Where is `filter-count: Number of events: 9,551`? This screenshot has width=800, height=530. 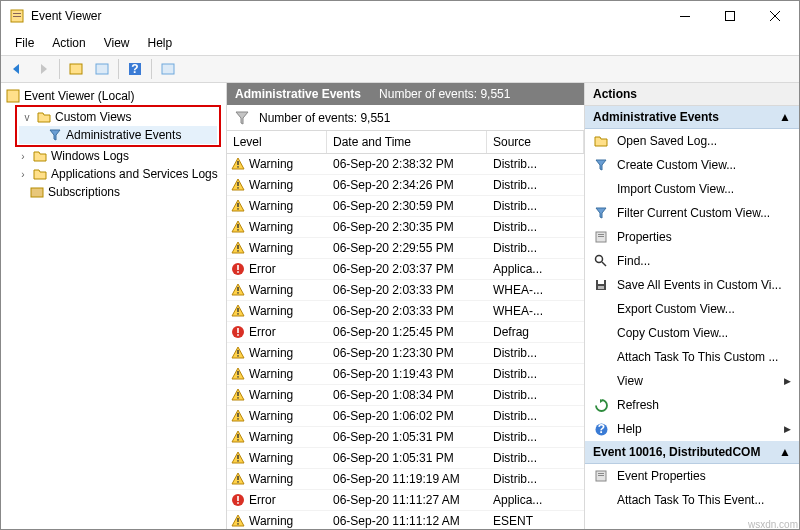
filter-count: Number of events: 9,551 is located at coordinates (324, 118).